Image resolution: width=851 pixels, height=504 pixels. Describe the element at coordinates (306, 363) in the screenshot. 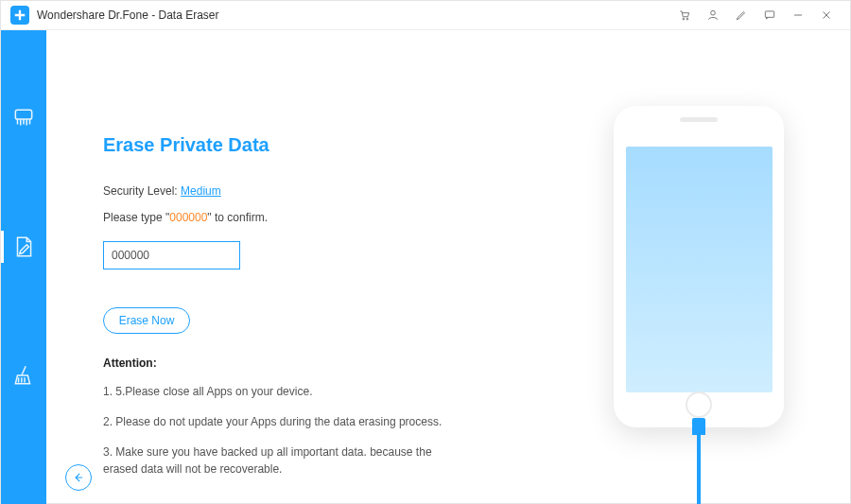

I see `attention-title: Attention:` at that location.